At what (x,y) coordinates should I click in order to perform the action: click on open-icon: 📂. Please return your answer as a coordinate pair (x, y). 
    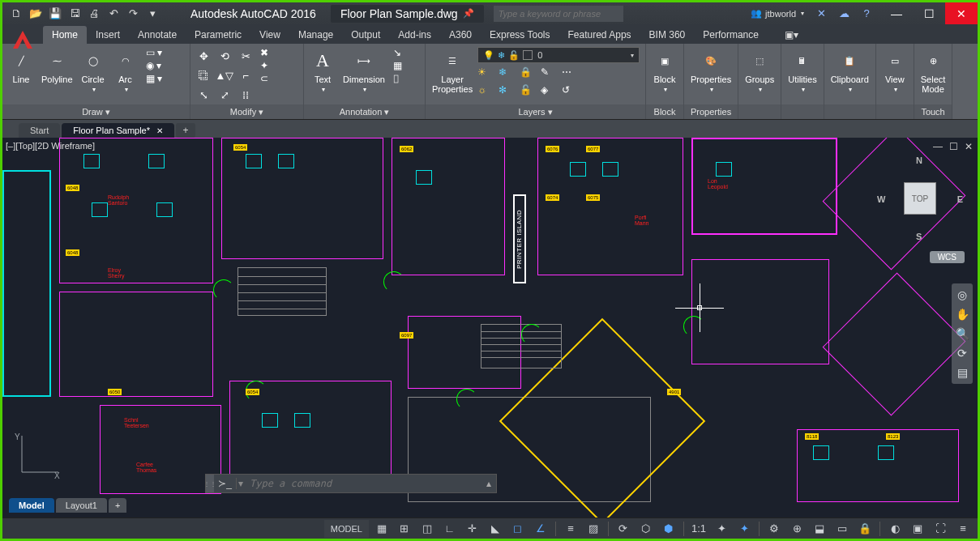
    Looking at the image, I should click on (36, 14).